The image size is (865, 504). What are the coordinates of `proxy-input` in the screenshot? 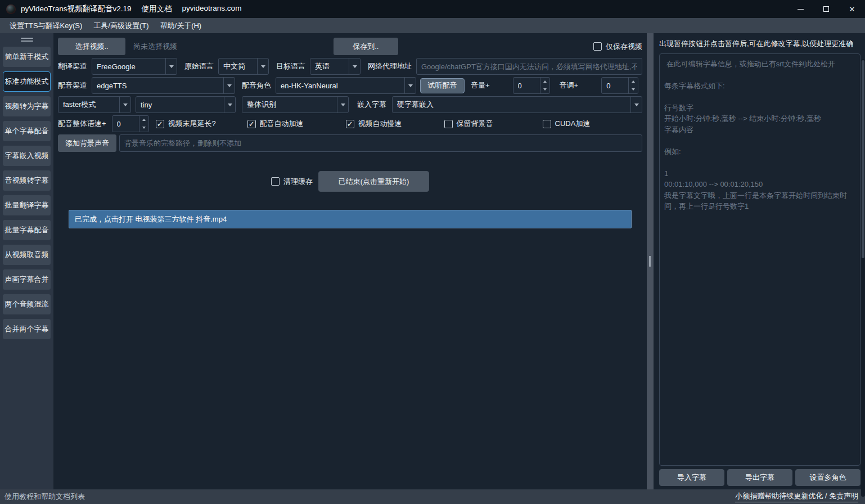 It's located at (529, 66).